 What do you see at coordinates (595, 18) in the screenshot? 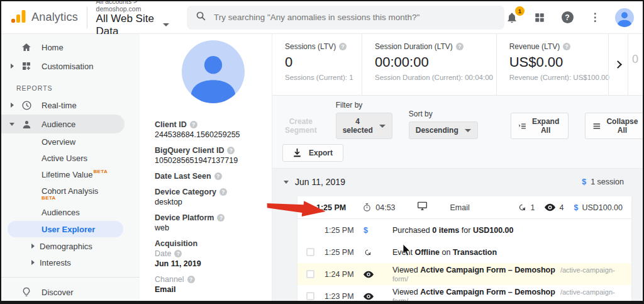
I see `more-options-button: ⋮` at bounding box center [595, 18].